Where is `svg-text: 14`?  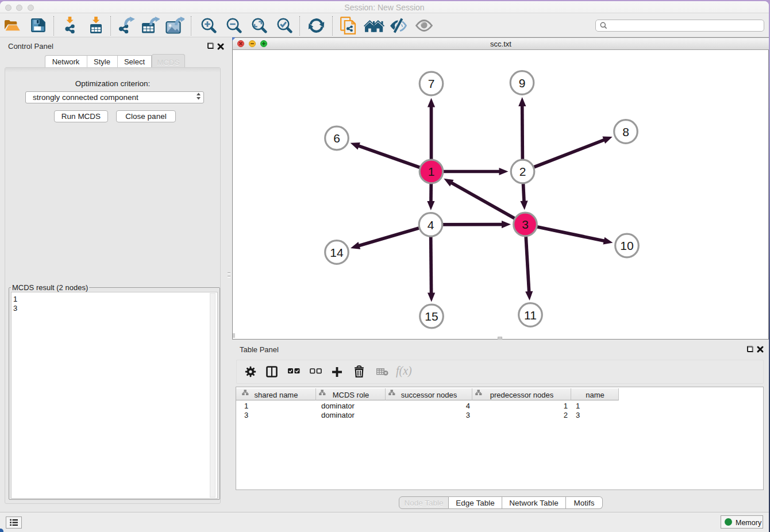
svg-text: 14 is located at coordinates (337, 253).